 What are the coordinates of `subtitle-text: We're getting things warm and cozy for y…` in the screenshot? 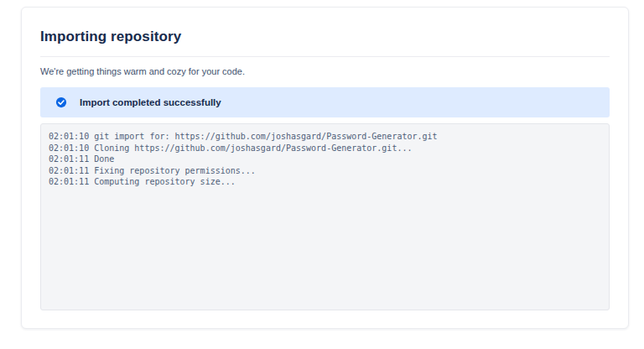 It's located at (325, 71).